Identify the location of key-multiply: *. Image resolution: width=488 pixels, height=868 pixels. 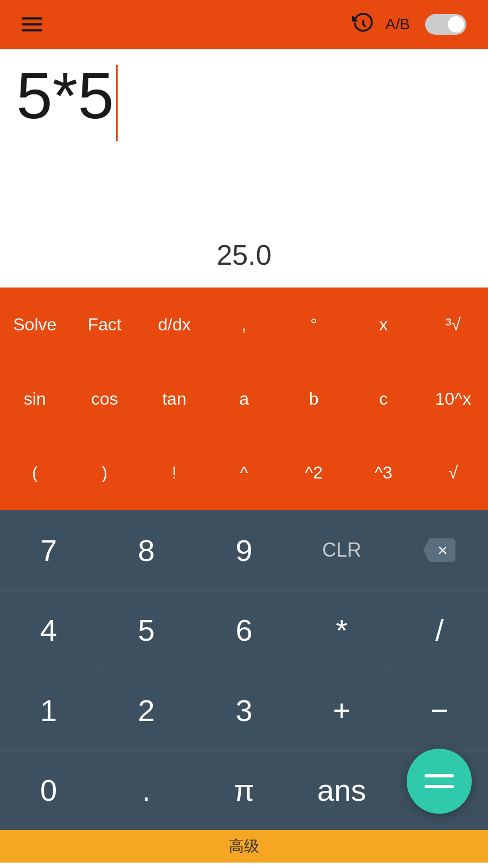
(342, 630).